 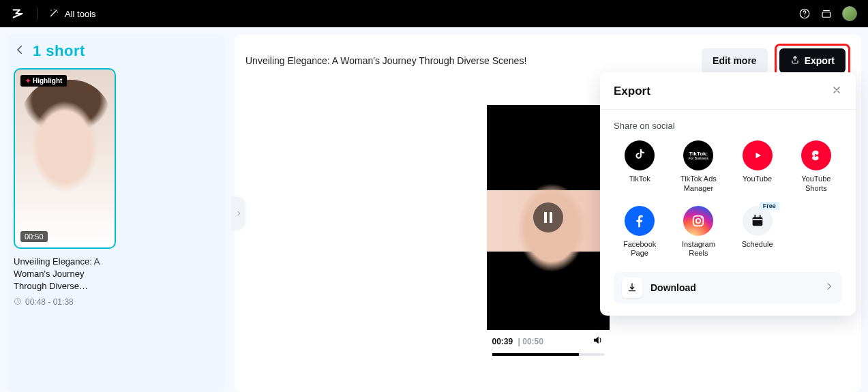 What do you see at coordinates (72, 14) in the screenshot?
I see `all-tools-button: All tools` at bounding box center [72, 14].